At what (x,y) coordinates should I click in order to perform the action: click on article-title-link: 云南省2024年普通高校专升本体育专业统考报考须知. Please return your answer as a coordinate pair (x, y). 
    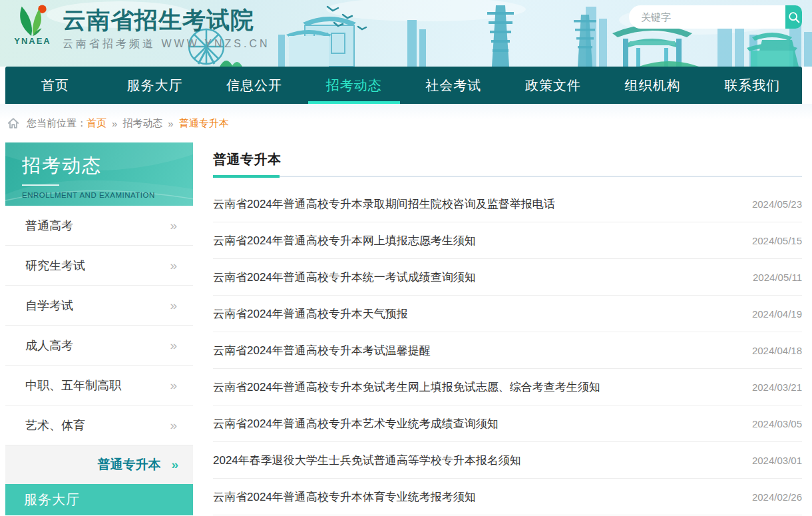
    Looking at the image, I should click on (354, 497).